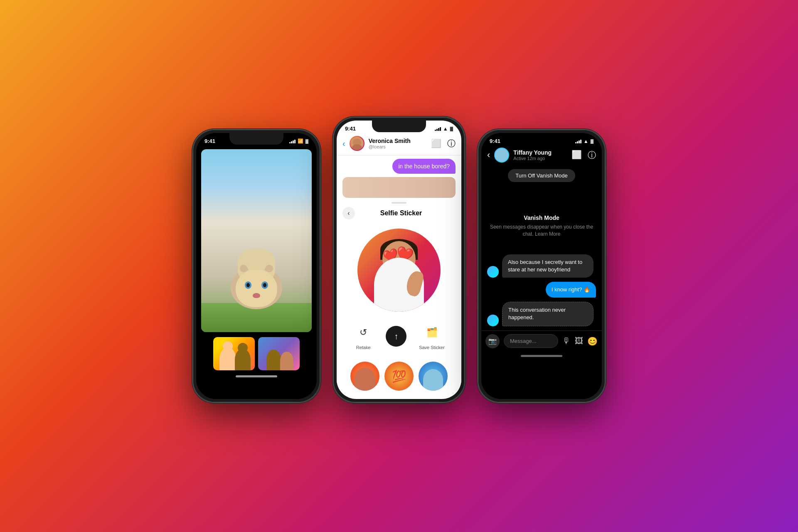 The image size is (798, 532). I want to click on gif-preview, so click(399, 187).